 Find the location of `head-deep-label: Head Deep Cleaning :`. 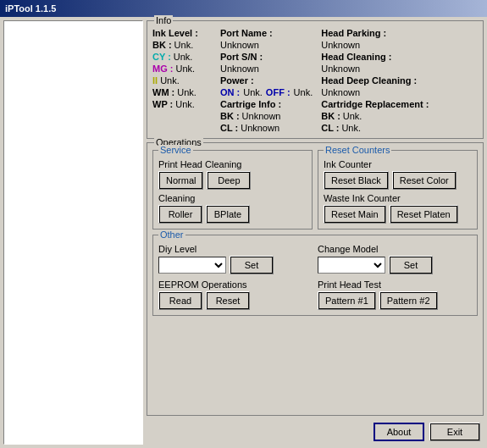

head-deep-label: Head Deep Cleaning : is located at coordinates (369, 80).